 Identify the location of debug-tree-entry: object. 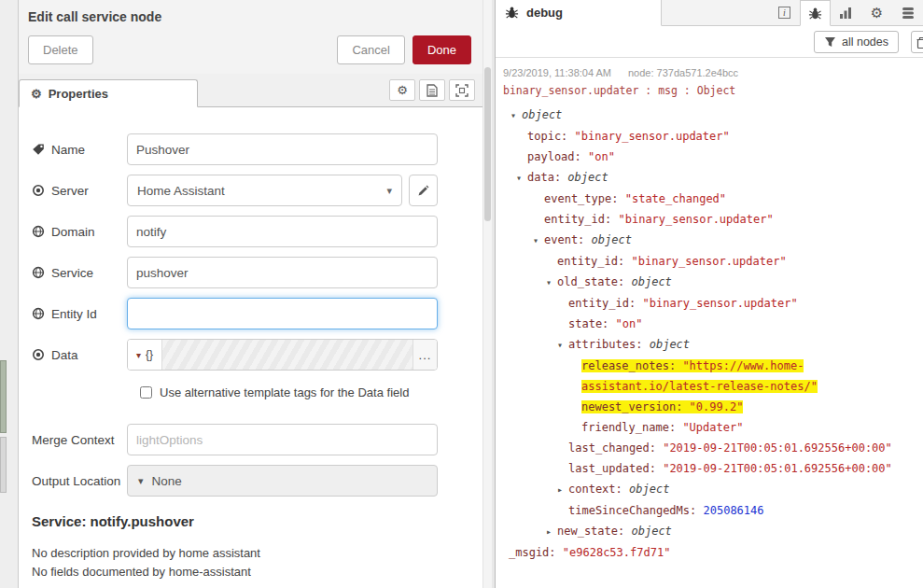
(541, 115).